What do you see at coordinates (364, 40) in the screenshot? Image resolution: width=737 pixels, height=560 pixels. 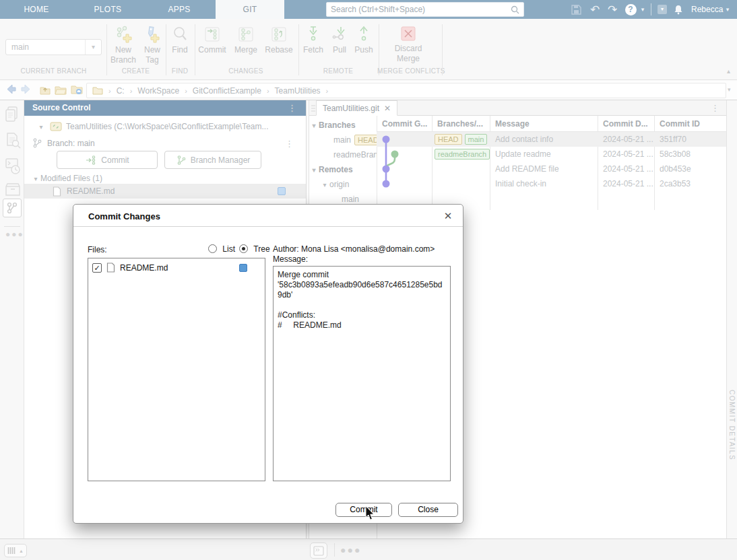 I see `push-button: Push` at bounding box center [364, 40].